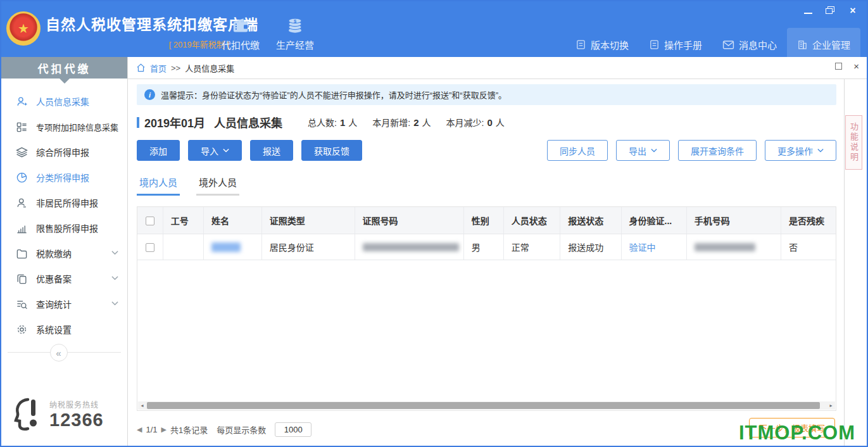 The height and width of the screenshot is (447, 868). Describe the element at coordinates (137, 23) in the screenshot. I see `app-title: 自然人税收管理系统扣缴客户端` at that location.